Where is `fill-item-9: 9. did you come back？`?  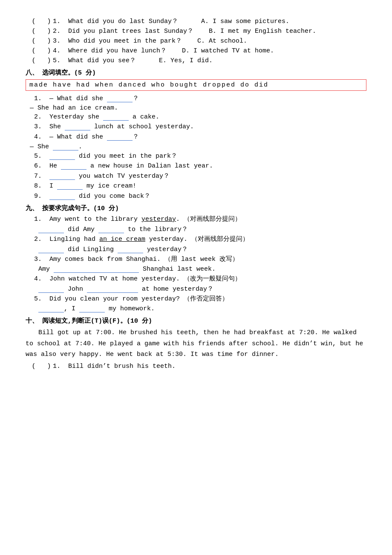
fill-item-9: 9. did you come back？ is located at coordinates (196, 196).